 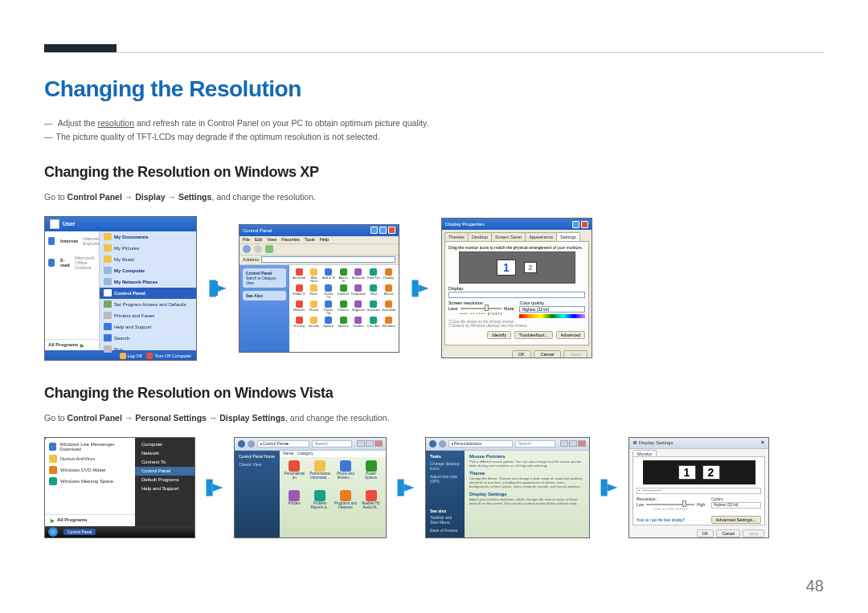 What do you see at coordinates (169, 356) in the screenshot?
I see `xp-shutdown-button: Turn Off Computer` at bounding box center [169, 356].